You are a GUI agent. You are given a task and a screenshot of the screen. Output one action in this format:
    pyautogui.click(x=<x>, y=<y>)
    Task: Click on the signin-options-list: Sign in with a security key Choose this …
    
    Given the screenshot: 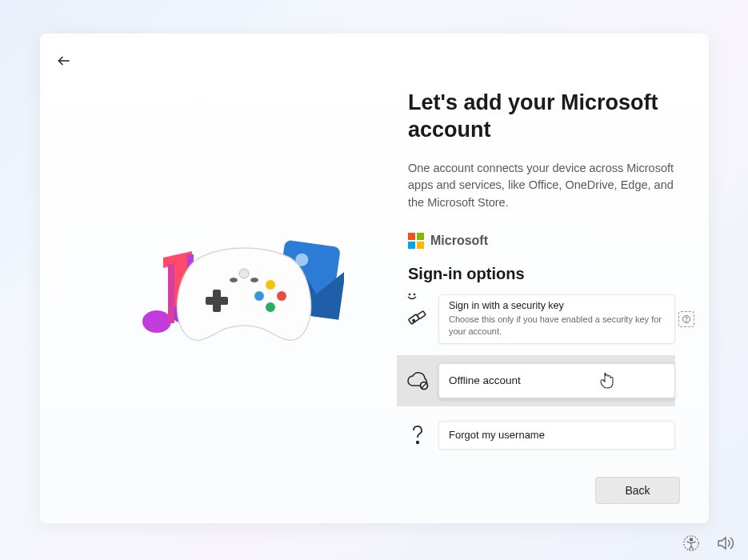 What is the action you would take?
    pyautogui.click(x=536, y=372)
    